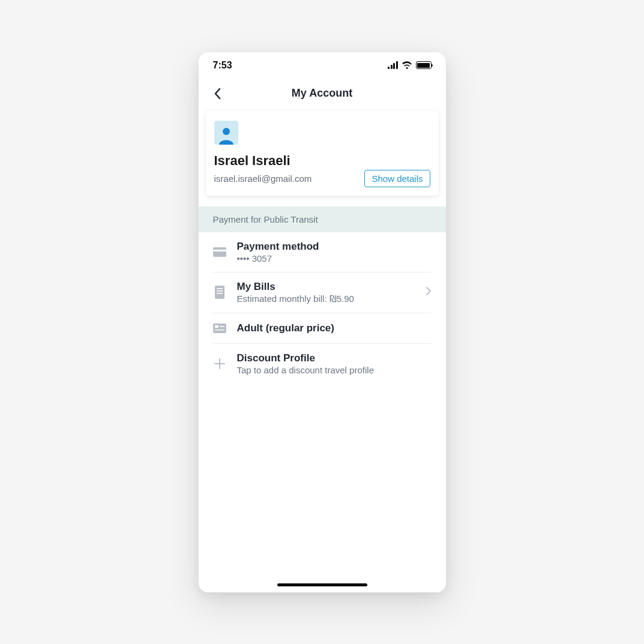 Image resolution: width=644 pixels, height=644 pixels. Describe the element at coordinates (220, 252) in the screenshot. I see `card-icon` at that location.